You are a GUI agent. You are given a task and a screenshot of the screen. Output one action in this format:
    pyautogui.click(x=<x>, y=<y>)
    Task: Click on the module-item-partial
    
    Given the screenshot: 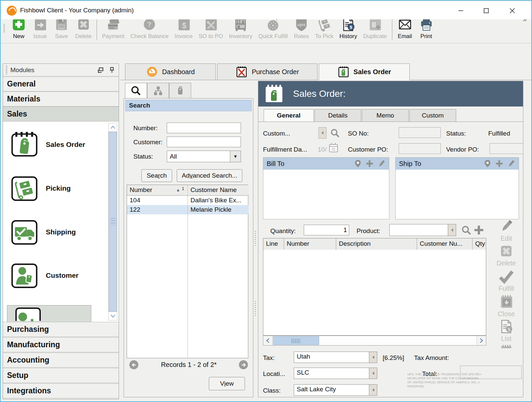 What is the action you would take?
    pyautogui.click(x=49, y=314)
    